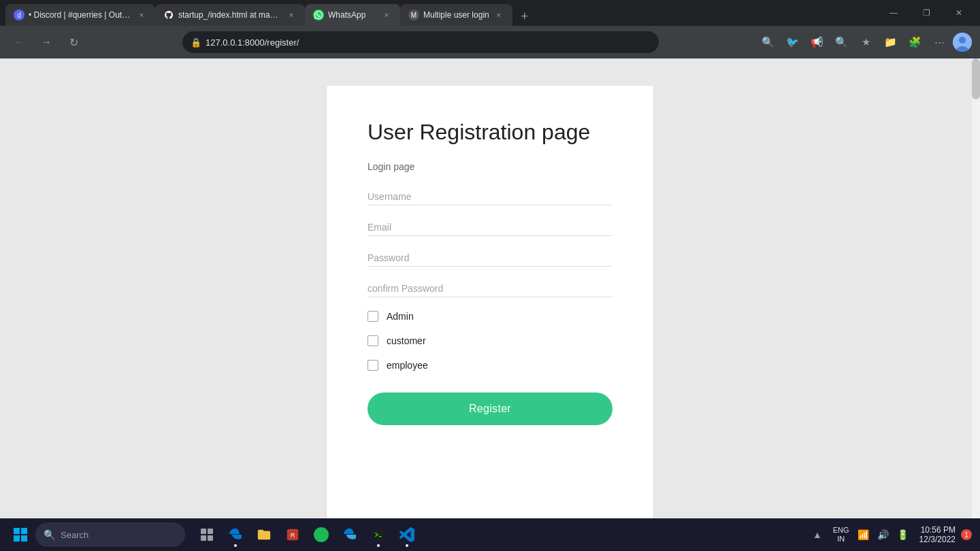 The height and width of the screenshot is (551, 980). I want to click on login-link: Login page, so click(490, 167).